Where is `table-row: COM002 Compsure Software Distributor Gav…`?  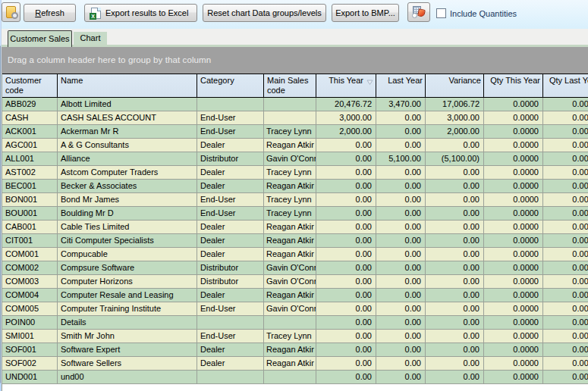
table-row: COM002 Compsure Software Distributor Gav… is located at coordinates (295, 268).